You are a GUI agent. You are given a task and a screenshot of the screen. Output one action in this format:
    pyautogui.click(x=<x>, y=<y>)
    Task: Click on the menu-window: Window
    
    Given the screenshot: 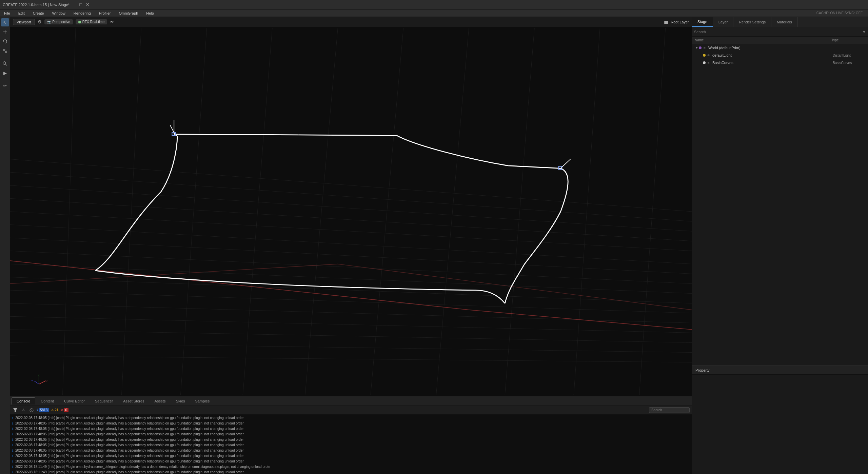 What is the action you would take?
    pyautogui.click(x=59, y=13)
    